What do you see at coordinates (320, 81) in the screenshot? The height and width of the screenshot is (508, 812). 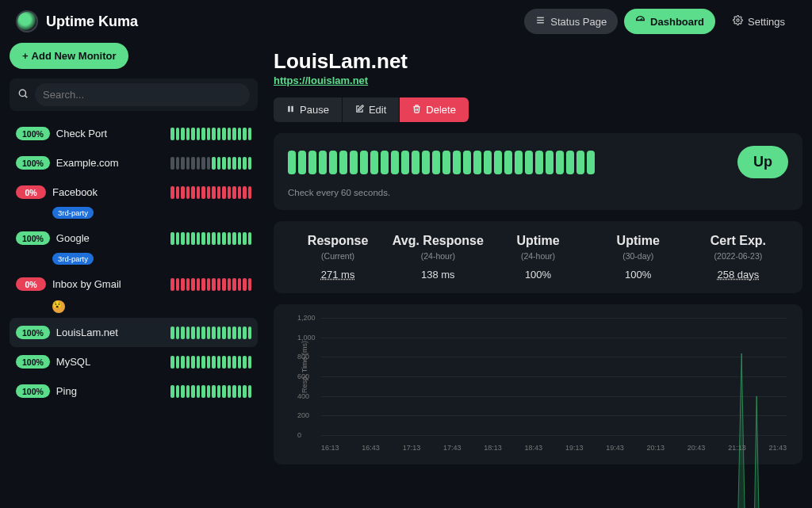 I see `monitor-url-link: https://louislam.net` at bounding box center [320, 81].